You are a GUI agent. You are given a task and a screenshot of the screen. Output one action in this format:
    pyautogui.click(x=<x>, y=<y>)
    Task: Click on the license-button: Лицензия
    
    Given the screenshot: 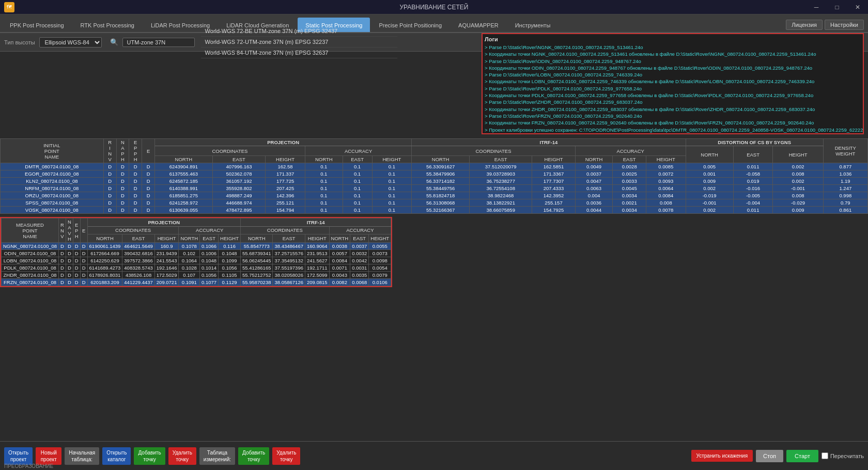 What is the action you would take?
    pyautogui.click(x=804, y=25)
    